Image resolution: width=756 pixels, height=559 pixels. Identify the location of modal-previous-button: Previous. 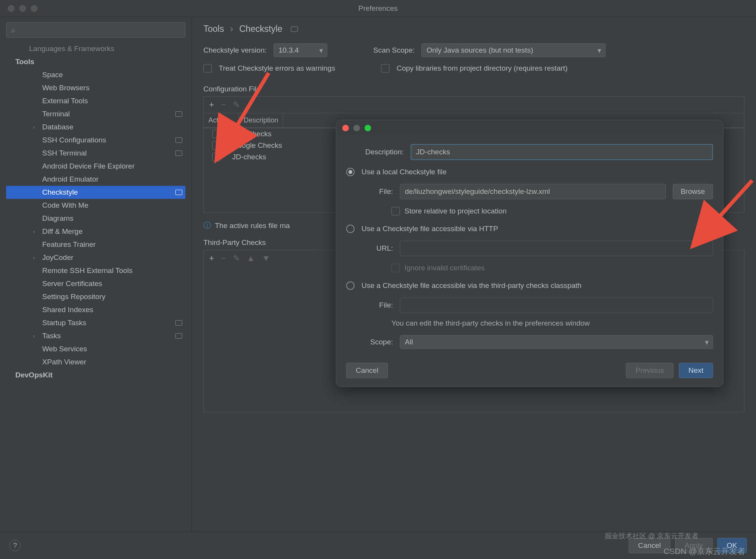
(650, 370).